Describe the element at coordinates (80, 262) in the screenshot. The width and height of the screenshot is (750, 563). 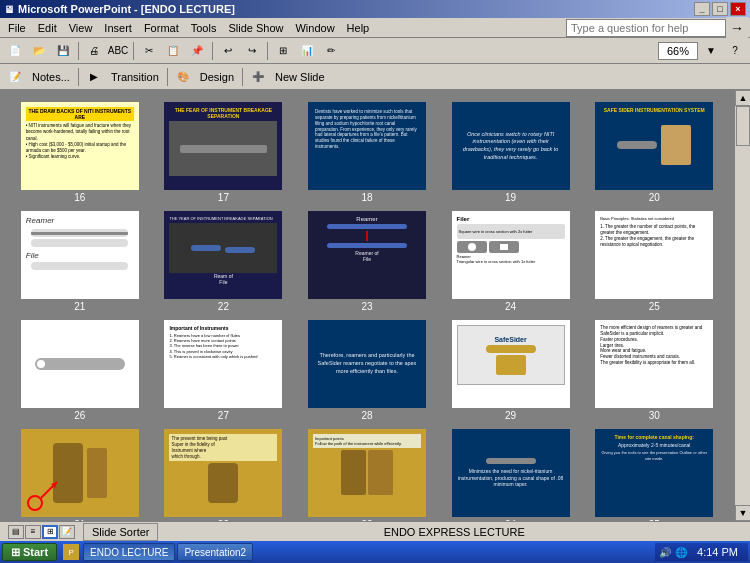
I see `slide-item-21: Reamer File 21` at that location.